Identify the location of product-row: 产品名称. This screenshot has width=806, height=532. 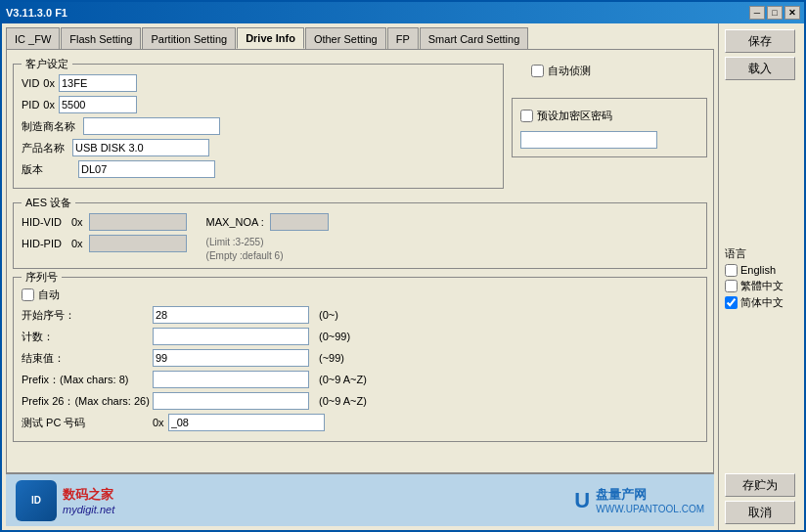
(258, 148).